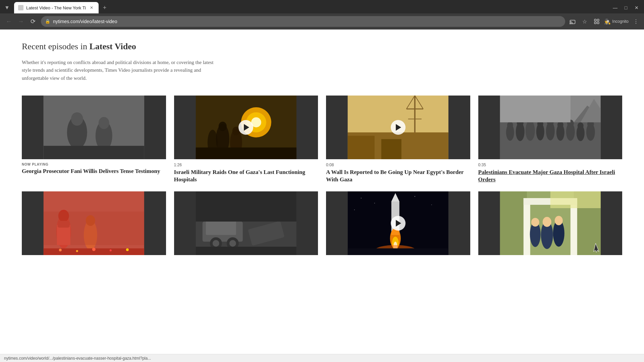  I want to click on section-prefix: Recent episodes in, so click(56, 46).